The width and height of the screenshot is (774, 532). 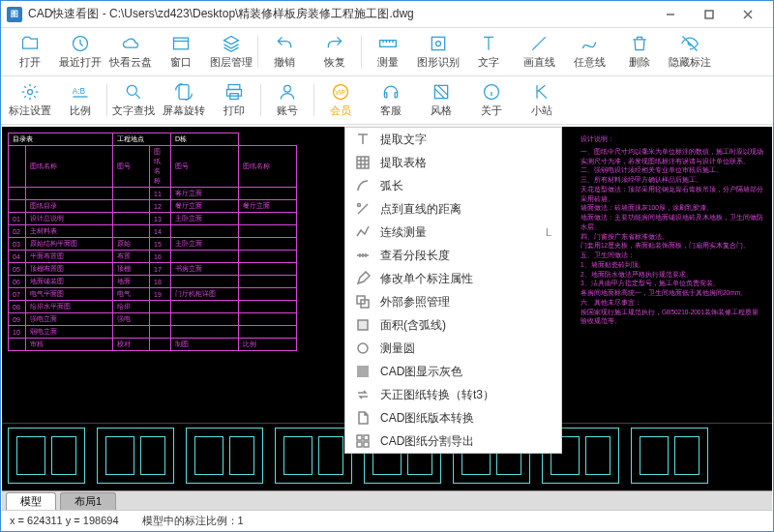 I want to click on menu-item-arc: 弧长, so click(x=453, y=186).